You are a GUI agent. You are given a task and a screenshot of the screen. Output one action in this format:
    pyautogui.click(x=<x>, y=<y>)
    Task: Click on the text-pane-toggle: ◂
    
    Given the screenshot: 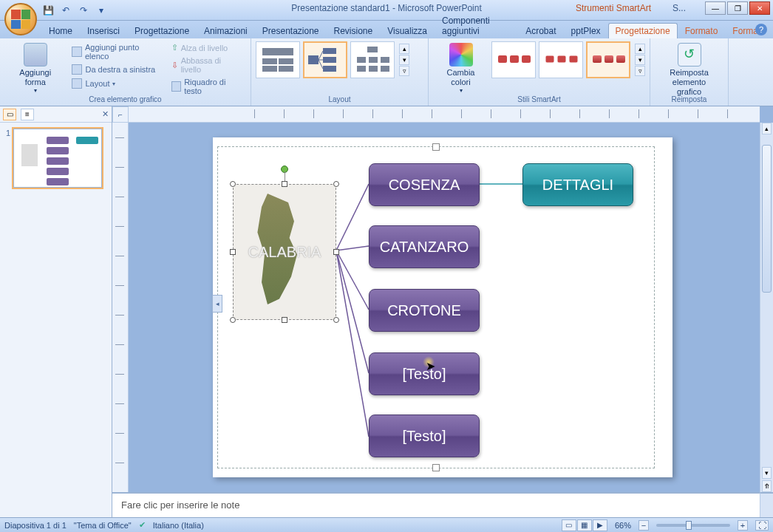 What is the action you would take?
    pyautogui.click(x=217, y=304)
    